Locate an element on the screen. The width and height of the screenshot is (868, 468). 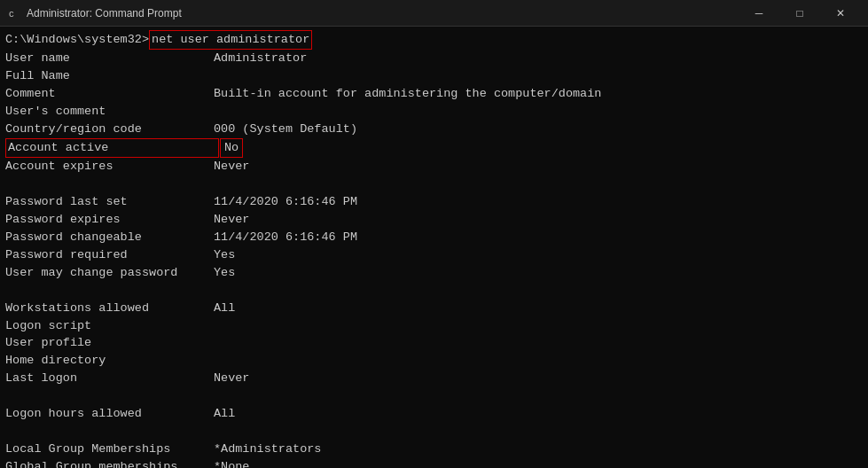
value-pwd-last-set: 11/4/2020 6:16:46 PM is located at coordinates (285, 202).